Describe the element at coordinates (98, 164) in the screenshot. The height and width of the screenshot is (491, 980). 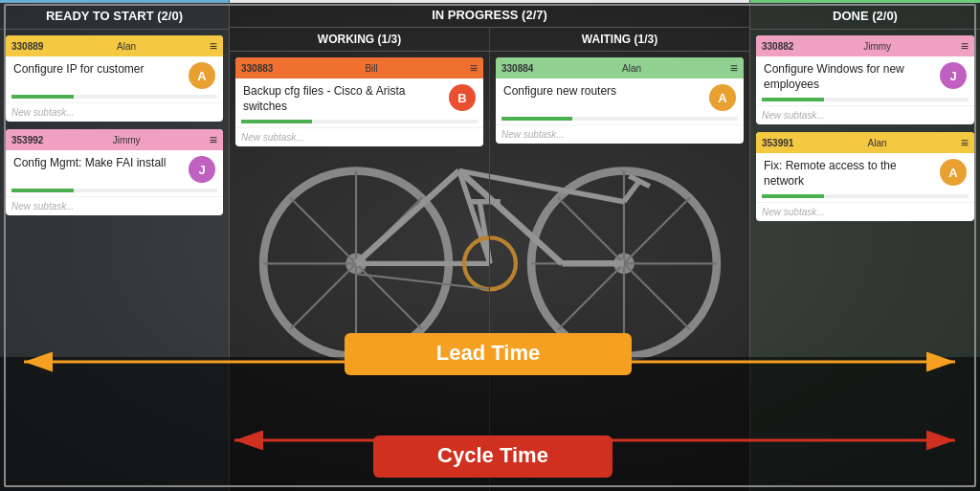
I see `card-353992-title: Config Mgmt: Make FAI install` at that location.